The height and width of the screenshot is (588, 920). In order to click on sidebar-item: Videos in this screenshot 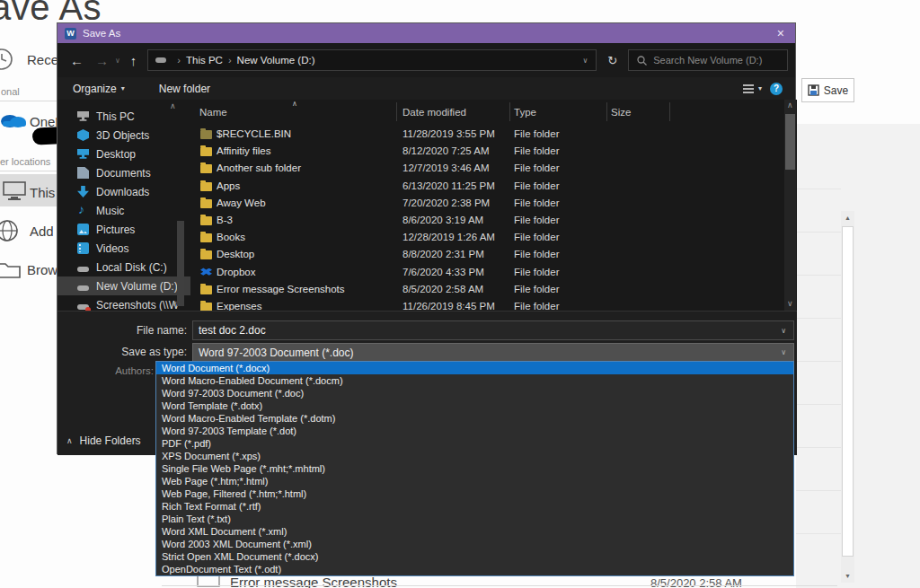, I will do `click(124, 248)`.